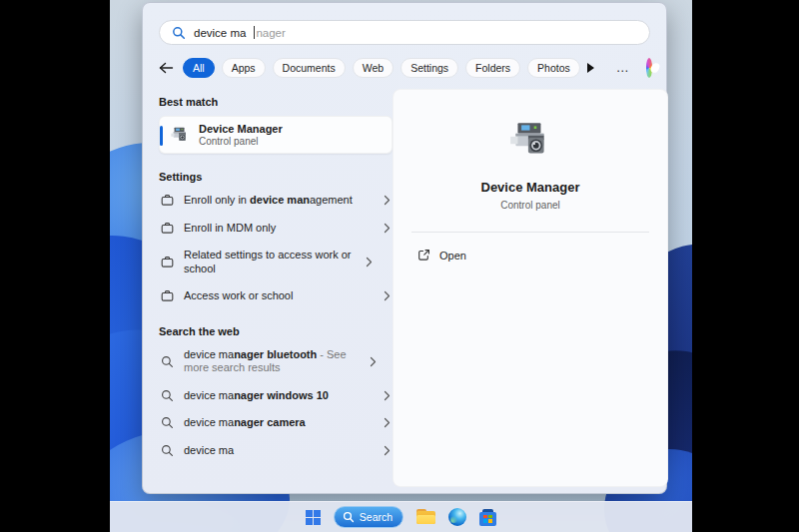  Describe the element at coordinates (166, 68) in the screenshot. I see `back-button` at that location.